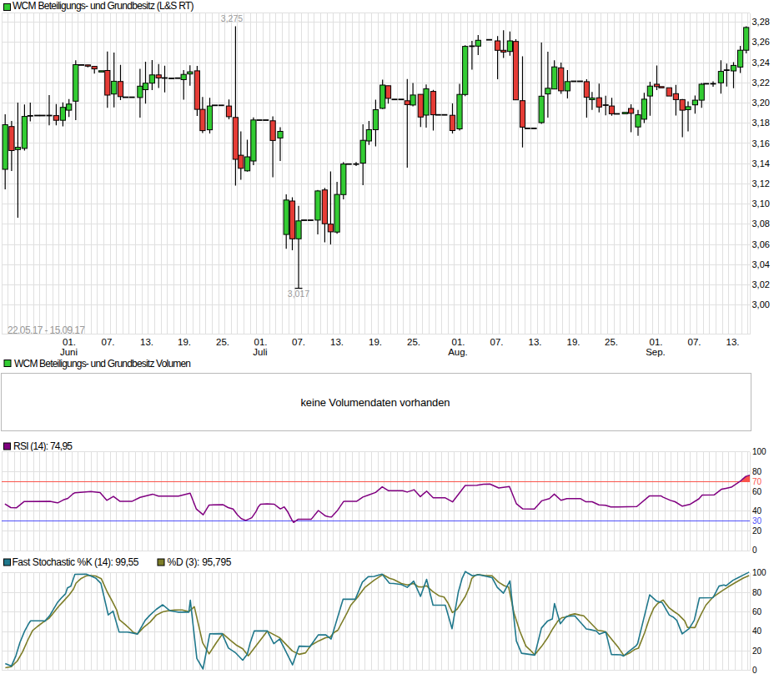 The width and height of the screenshot is (784, 679). What do you see at coordinates (761, 103) in the screenshot?
I see `svg-text: 3,20` at bounding box center [761, 103].